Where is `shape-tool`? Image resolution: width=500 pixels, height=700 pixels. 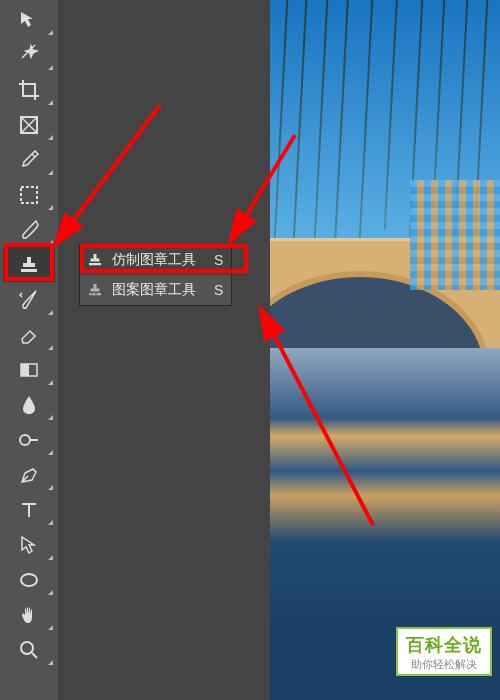 shape-tool is located at coordinates (29, 580).